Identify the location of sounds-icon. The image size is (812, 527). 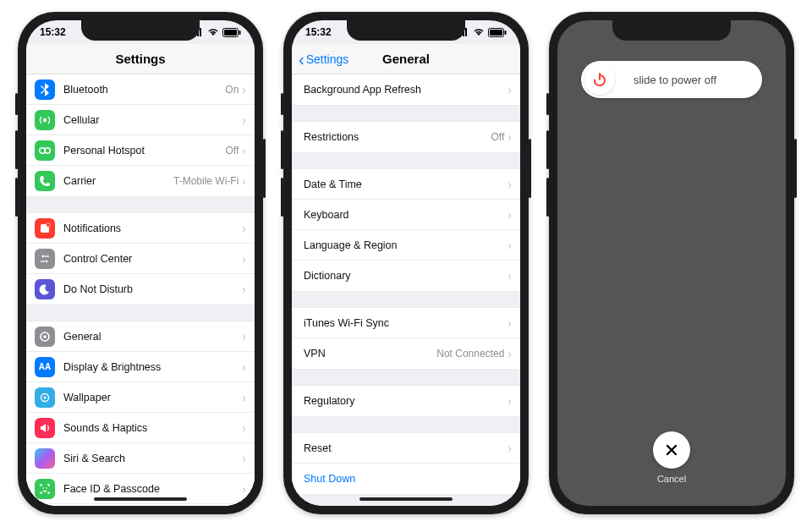
(45, 428).